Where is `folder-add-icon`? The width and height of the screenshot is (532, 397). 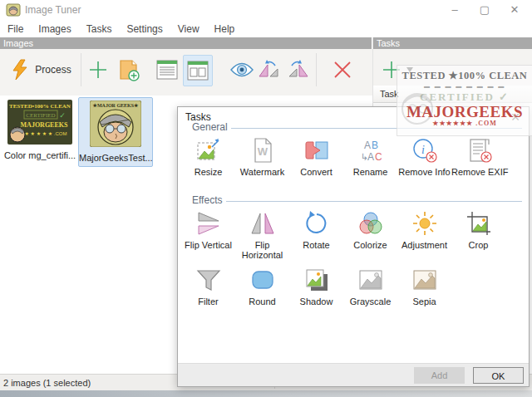
folder-add-icon is located at coordinates (130, 70).